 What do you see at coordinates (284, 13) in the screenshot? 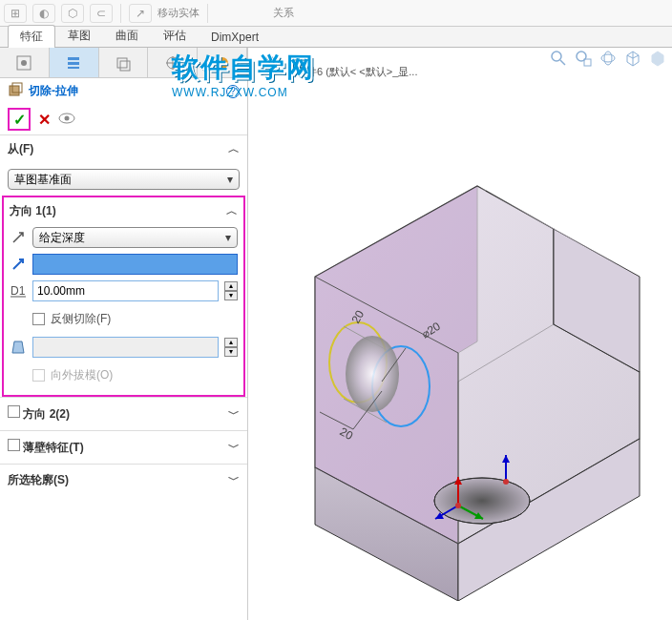
I see `relation-label: 关系` at bounding box center [284, 13].